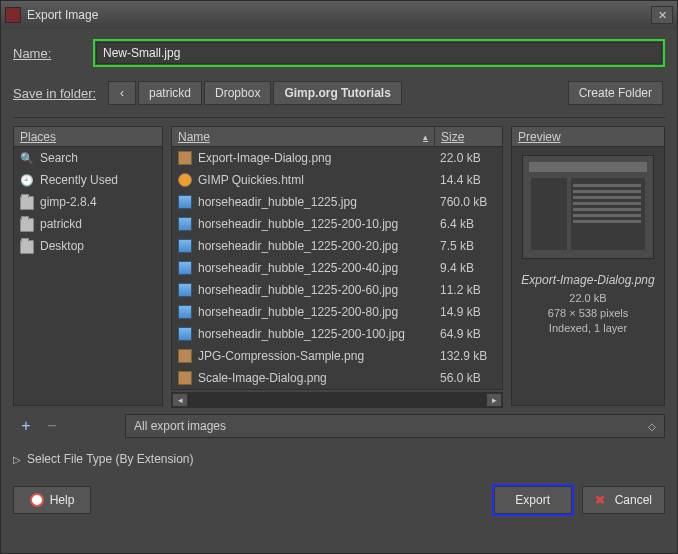  I want to click on name-highlight, so click(379, 53).